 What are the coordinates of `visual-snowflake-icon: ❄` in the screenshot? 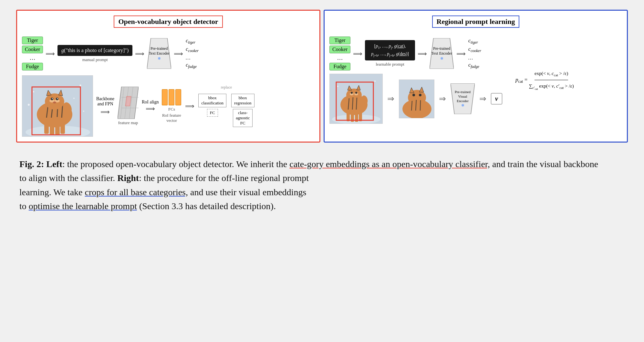 It's located at (463, 105).